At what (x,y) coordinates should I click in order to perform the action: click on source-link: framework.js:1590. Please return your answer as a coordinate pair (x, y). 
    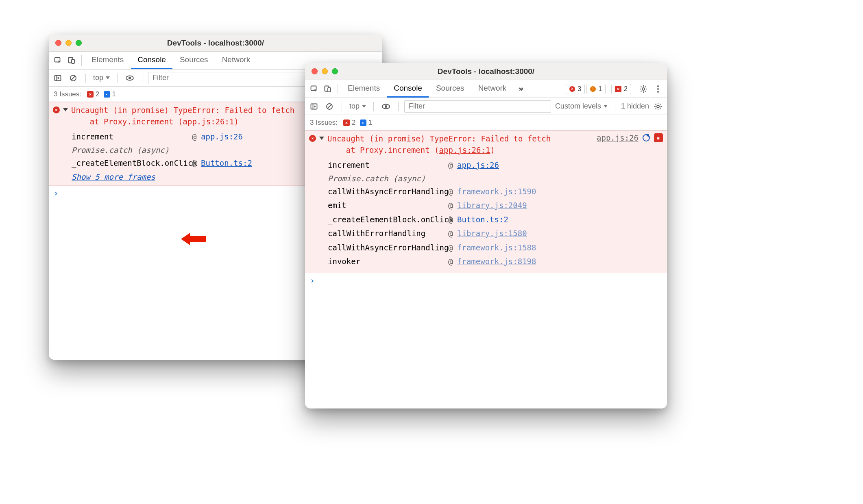
    Looking at the image, I should click on (560, 192).